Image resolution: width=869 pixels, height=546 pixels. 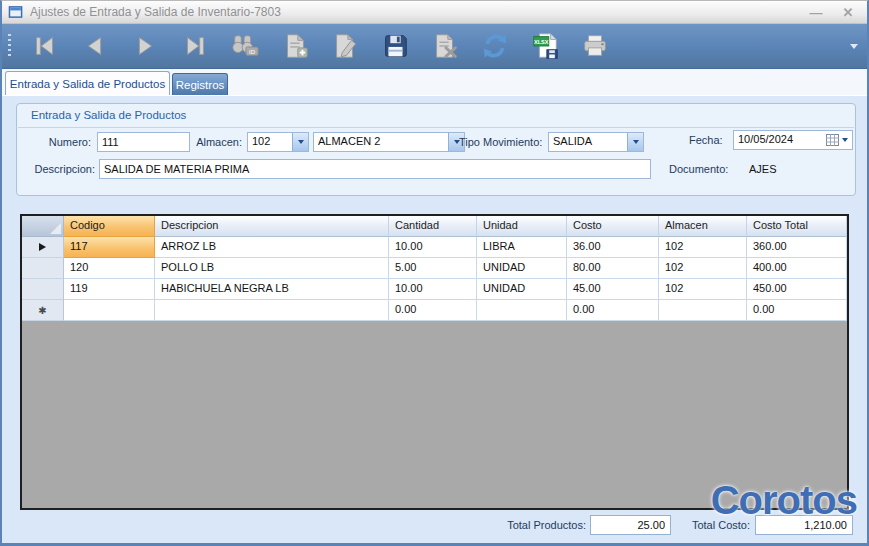 I want to click on cell-codigo, so click(x=110, y=310).